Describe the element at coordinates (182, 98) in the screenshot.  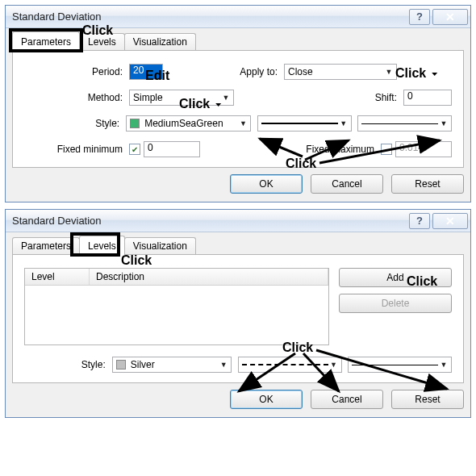
I see `method-combo: Simple ▼` at that location.